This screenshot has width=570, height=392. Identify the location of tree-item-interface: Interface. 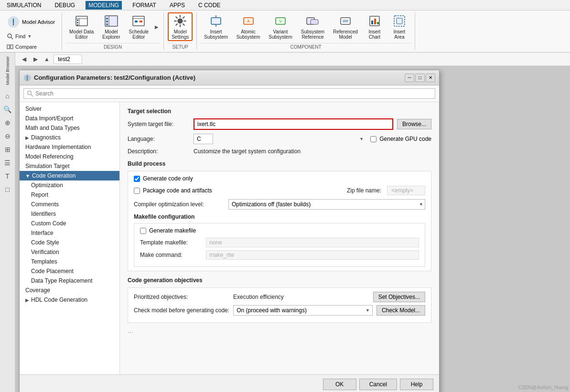
(70, 233).